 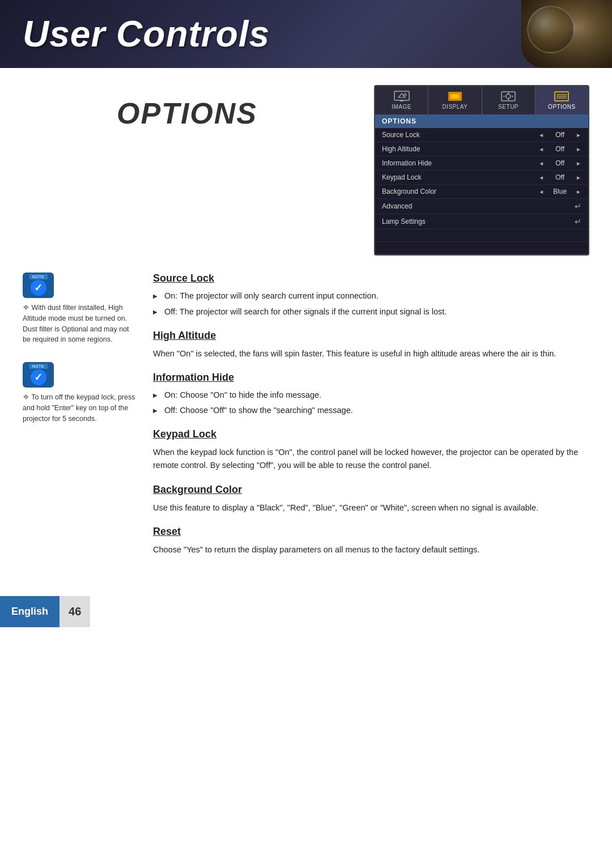 I want to click on note-box-1: ✓ With dust filter installed, High Altit…, so click(x=79, y=309).